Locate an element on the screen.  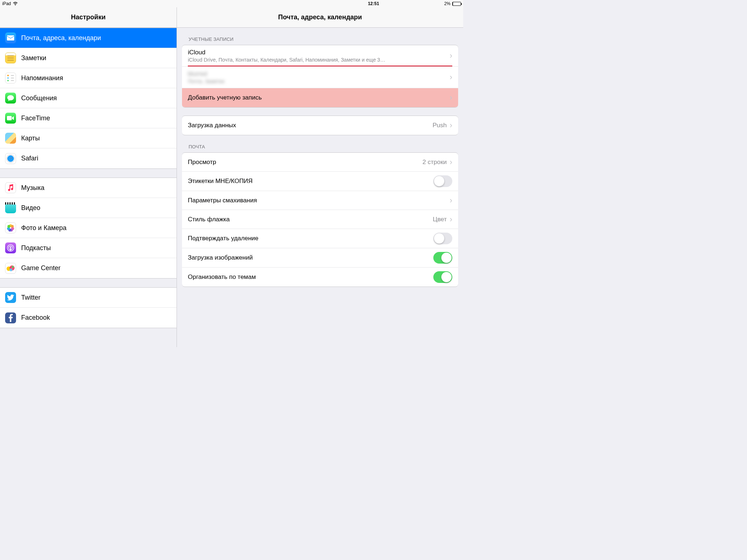
twitter-icon is located at coordinates (11, 298).